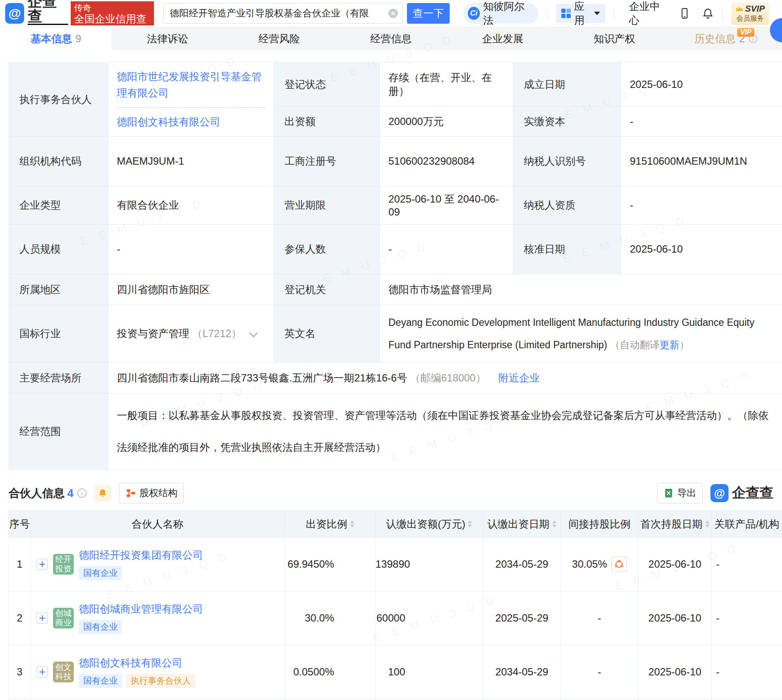  What do you see at coordinates (391, 13) in the screenshot?
I see `top-header: @ 企查查 Qcc.com 传奇 全国企业信用查询 查一下 Ci 知彼阿尔法 应…` at bounding box center [391, 13].